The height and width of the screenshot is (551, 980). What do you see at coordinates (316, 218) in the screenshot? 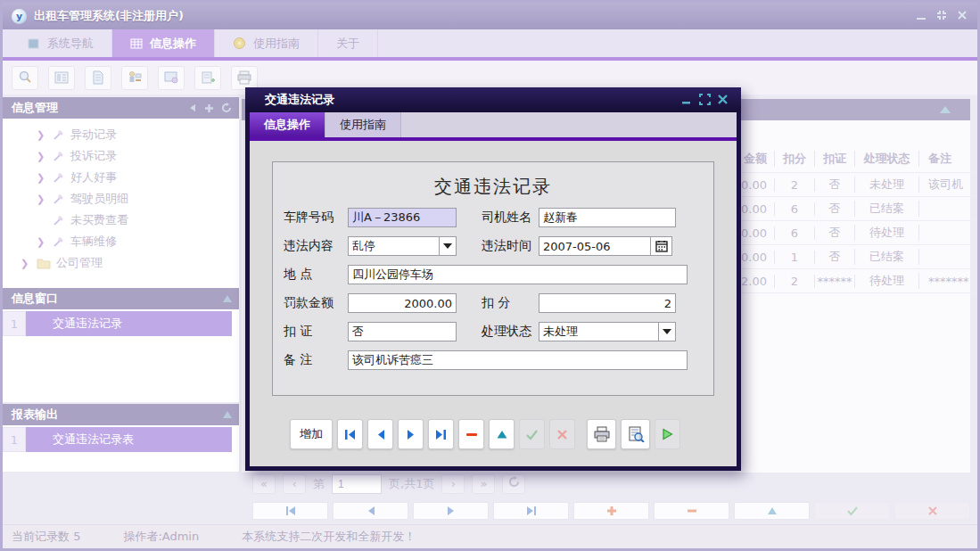
I see `plate-label: 车牌号码` at bounding box center [316, 218].